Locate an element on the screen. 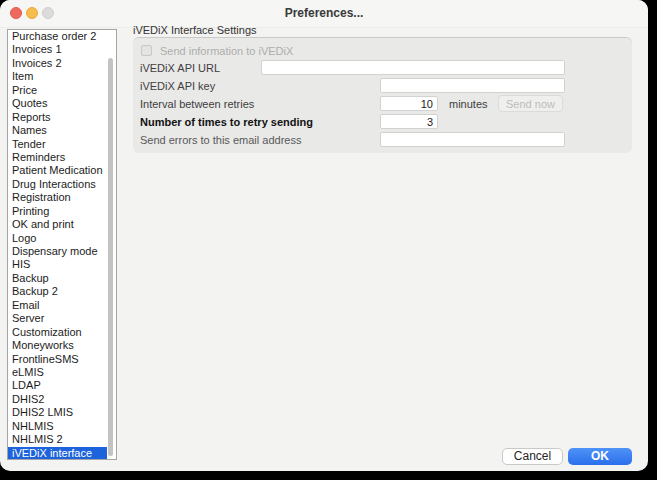 The height and width of the screenshot is (480, 657). sidebar-item: eLMIS is located at coordinates (62, 372).